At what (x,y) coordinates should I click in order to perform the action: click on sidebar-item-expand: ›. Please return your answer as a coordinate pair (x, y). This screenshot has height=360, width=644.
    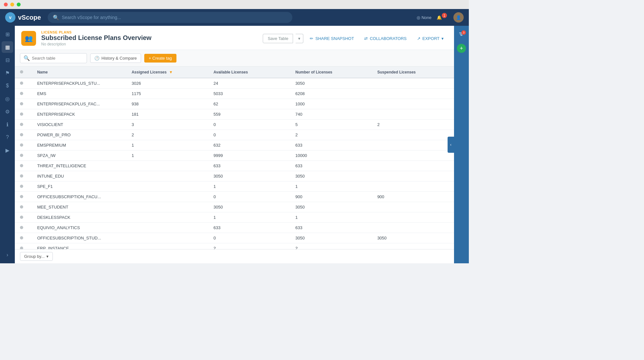
    Looking at the image, I should click on (7, 255).